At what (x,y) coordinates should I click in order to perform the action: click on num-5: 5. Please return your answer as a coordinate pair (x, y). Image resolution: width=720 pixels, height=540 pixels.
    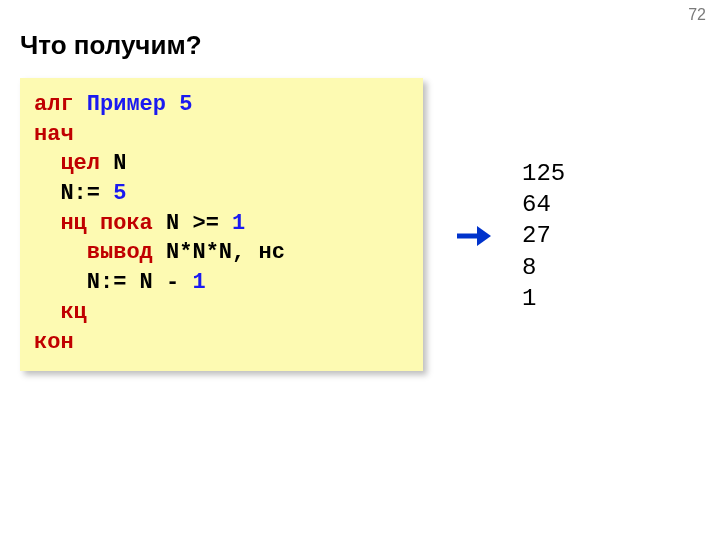
    Looking at the image, I should click on (120, 194).